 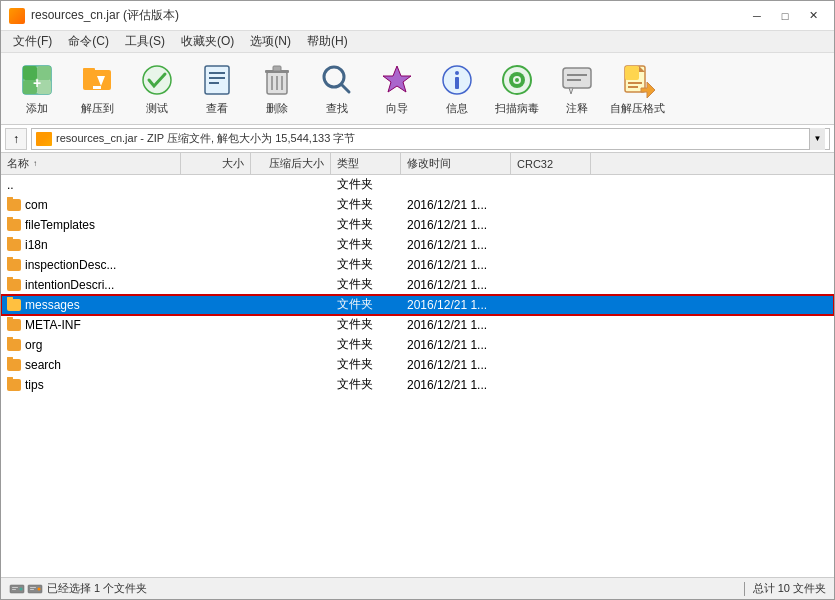 What do you see at coordinates (418, 42) in the screenshot?
I see `menu-bar: 文件(F)命令(C)工具(S)收藏夹(O)选项(N)帮助(H)` at bounding box center [418, 42].